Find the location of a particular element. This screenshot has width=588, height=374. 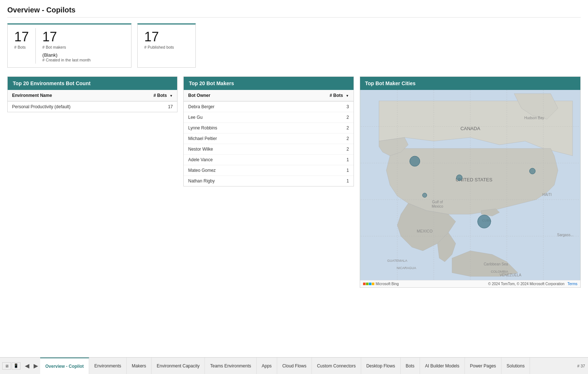

table-row: Michael Peltier2 is located at coordinates (268, 138).